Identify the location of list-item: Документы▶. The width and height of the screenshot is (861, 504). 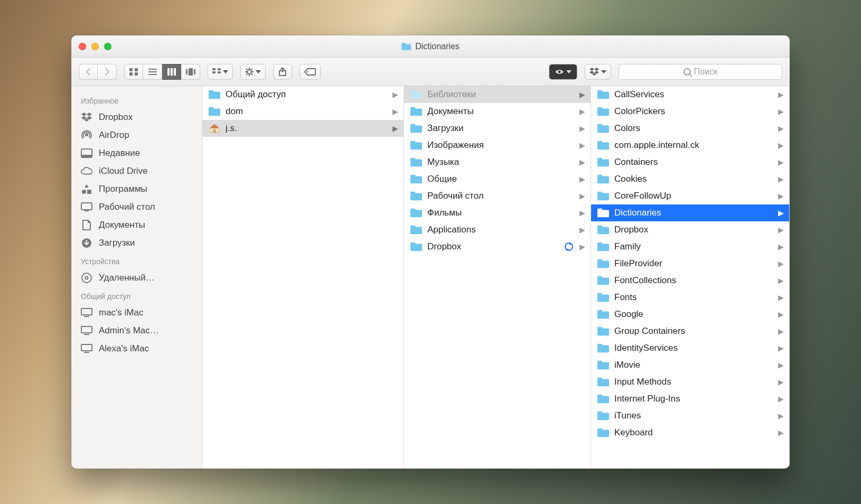
(498, 111).